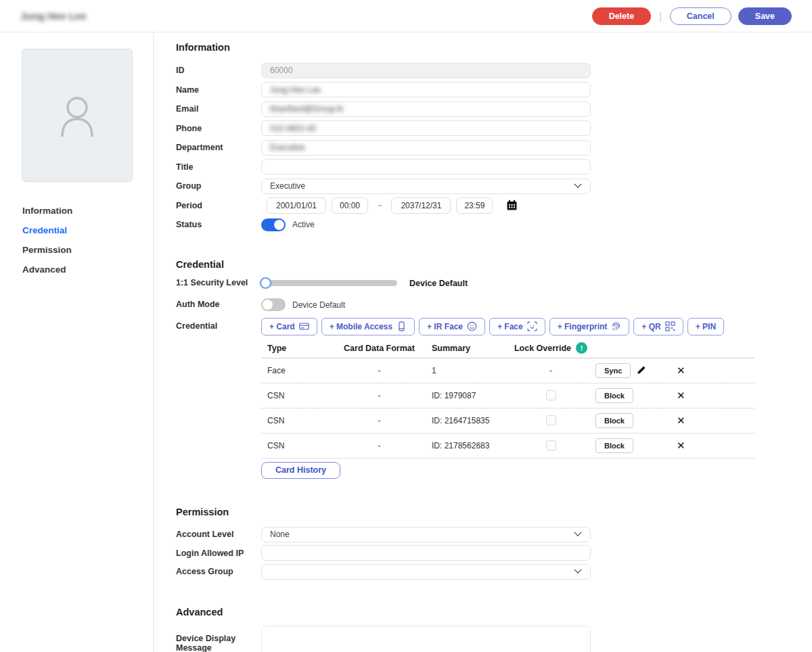  Describe the element at coordinates (494, 147) in the screenshot. I see `department-row: Department Executive` at that location.